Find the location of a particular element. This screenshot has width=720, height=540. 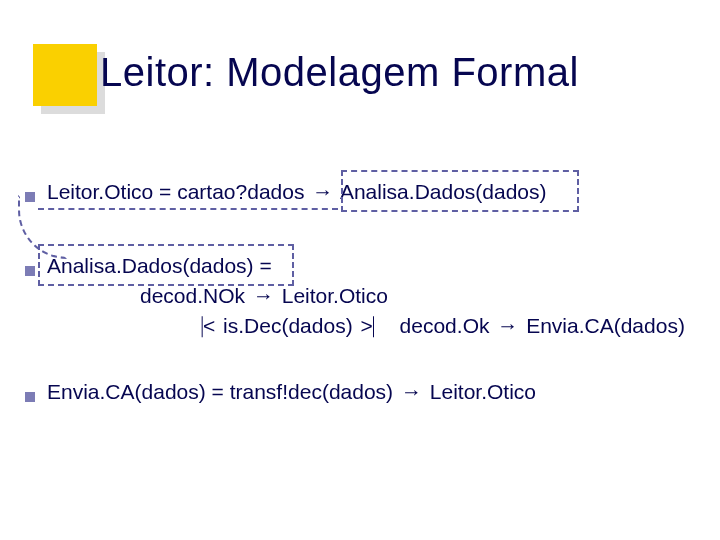

text: Leitor.Otico = cartao?dados is located at coordinates (178, 192).